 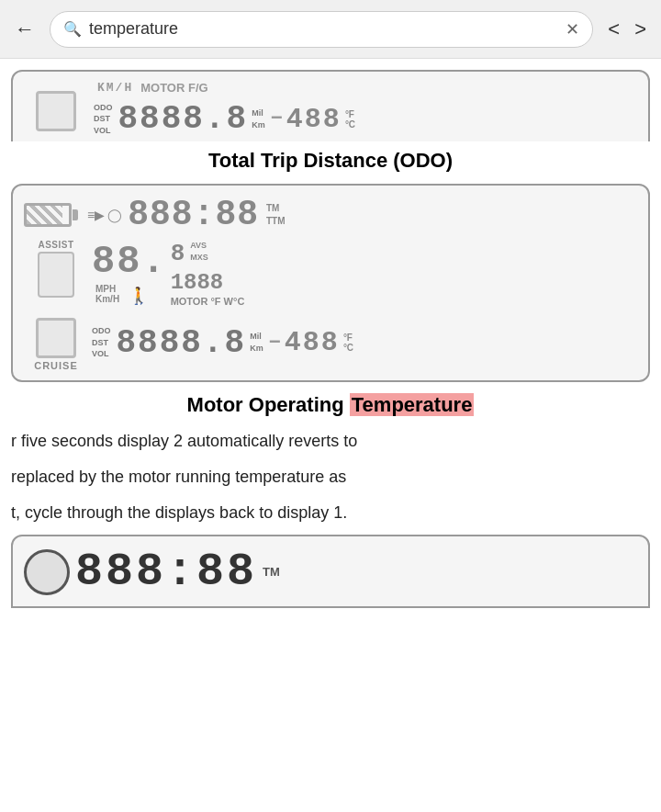 I want to click on temp-units-1: °F °C, so click(x=351, y=119).